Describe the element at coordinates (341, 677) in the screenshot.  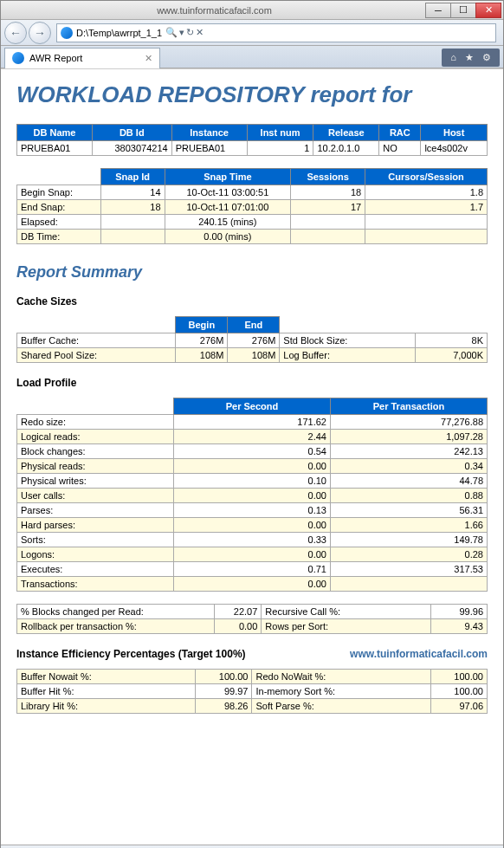
I see `cell: Redo NoWait %:` at that location.